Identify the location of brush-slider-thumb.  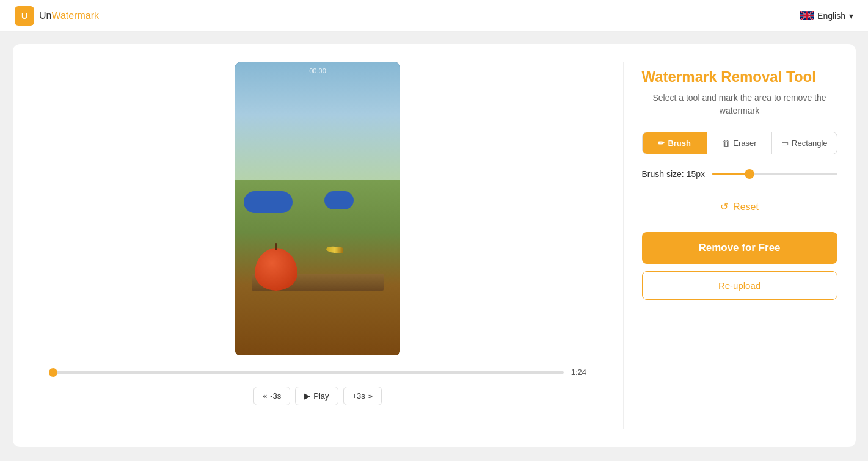
(749, 174).